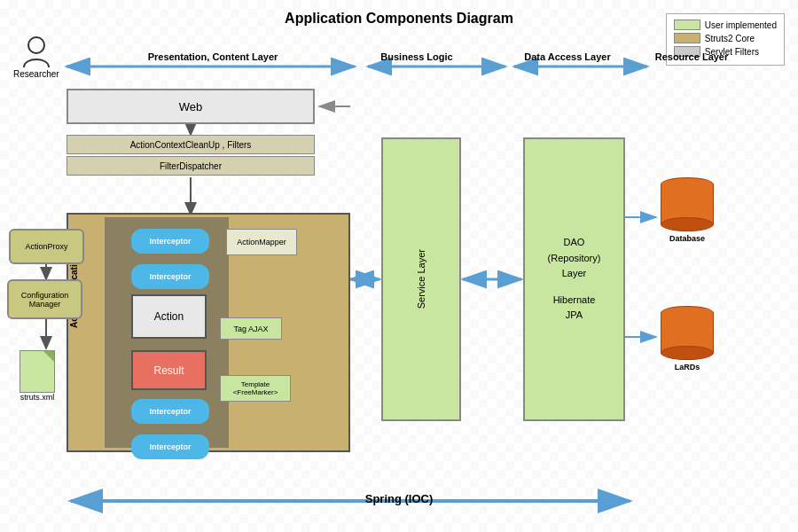 The height and width of the screenshot is (532, 798). What do you see at coordinates (170, 411) in the screenshot?
I see `interceptor-3: Interceptor` at bounding box center [170, 411].